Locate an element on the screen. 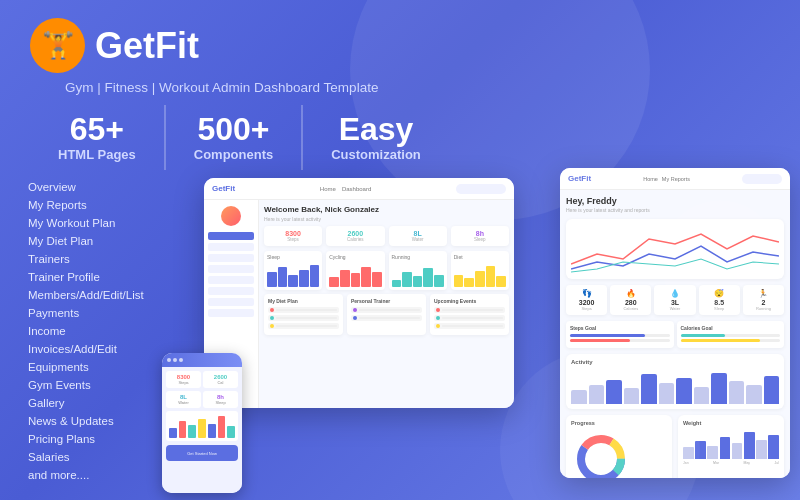 This screenshot has height=500, width=800. mobile-stat-row-2: 8L Water 8h Sleep is located at coordinates (202, 400).